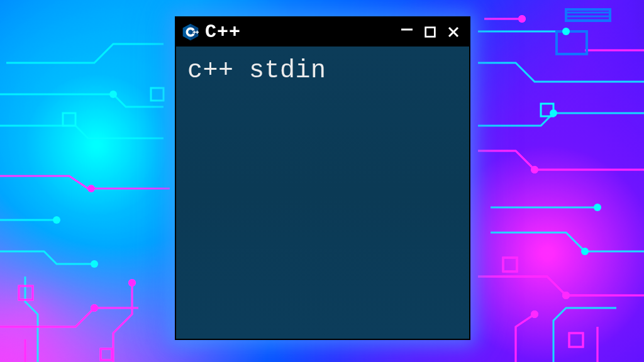  Describe the element at coordinates (430, 32) in the screenshot. I see `maximize-button` at that location.